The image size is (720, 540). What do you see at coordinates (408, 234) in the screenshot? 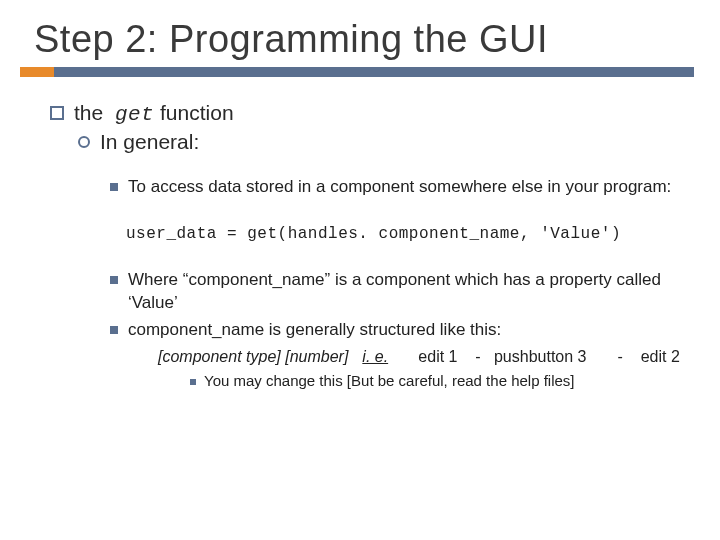
I see `code-line: user_data = get(handles. component_name,…` at bounding box center [408, 234].